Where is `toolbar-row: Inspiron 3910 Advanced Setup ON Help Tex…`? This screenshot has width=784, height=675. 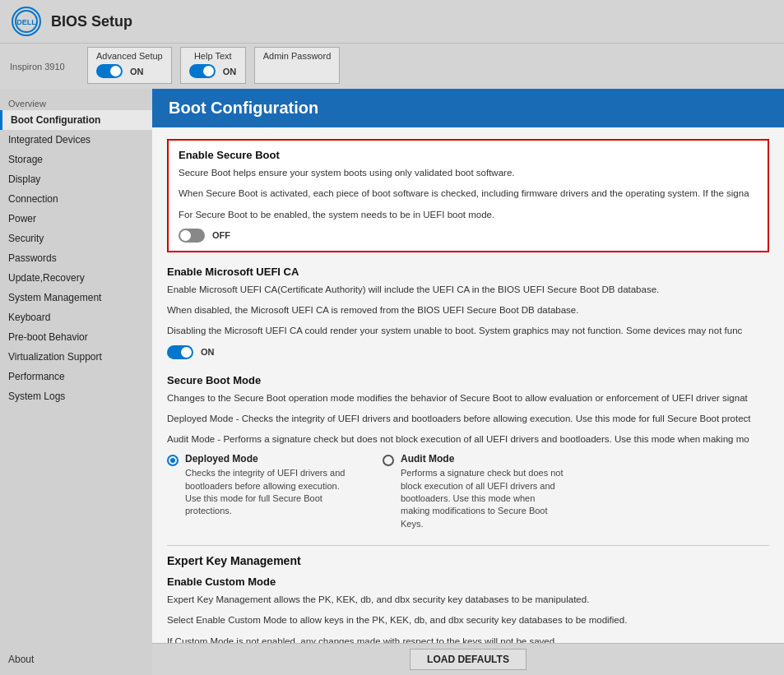
toolbar-row: Inspiron 3910 Advanced Setup ON Help Tex… is located at coordinates (392, 66).